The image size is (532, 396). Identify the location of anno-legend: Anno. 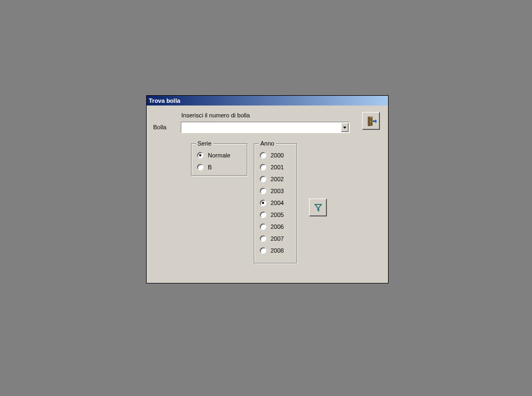
(267, 143).